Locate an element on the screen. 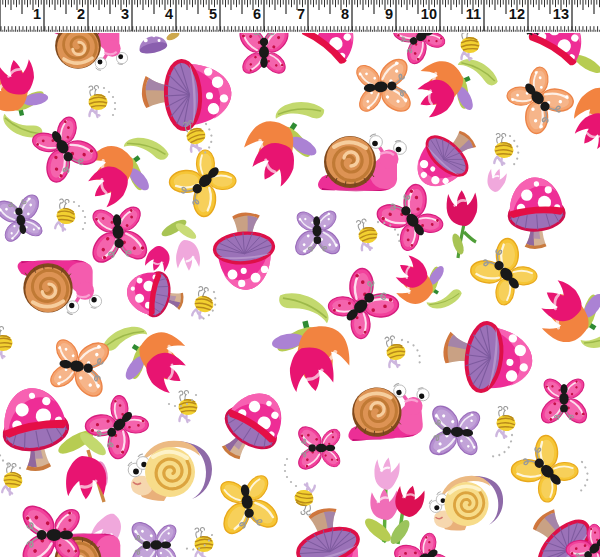 This screenshot has width=600, height=557. svg-text: 4 is located at coordinates (169, 14).